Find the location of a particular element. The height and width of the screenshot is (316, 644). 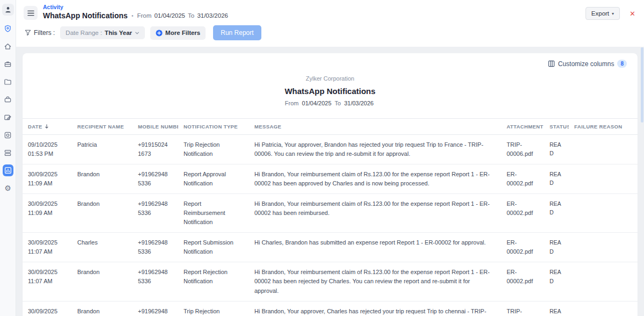

admin-badge-icon is located at coordinates (8, 28).